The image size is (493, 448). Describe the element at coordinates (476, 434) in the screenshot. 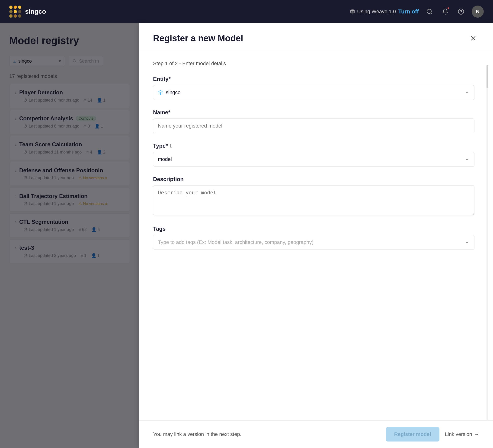

I see `arrow-right-icon: →` at that location.